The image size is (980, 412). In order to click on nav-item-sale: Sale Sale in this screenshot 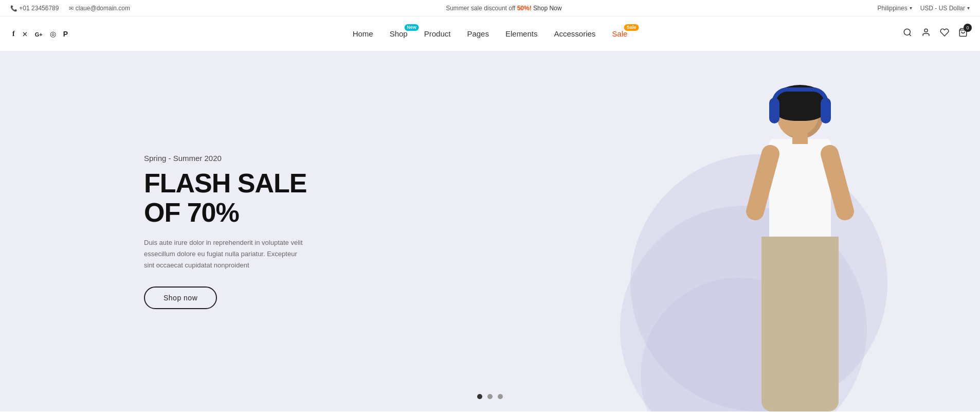, I will do `click(620, 34)`.